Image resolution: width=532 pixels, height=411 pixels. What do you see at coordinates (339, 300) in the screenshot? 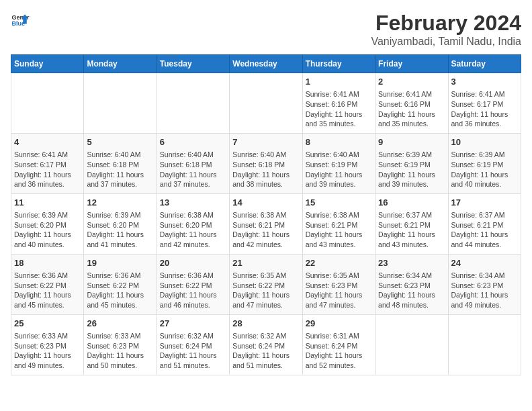
I see `day-detail: Daylight: 11 hours and 47 minutes.` at bounding box center [339, 300].